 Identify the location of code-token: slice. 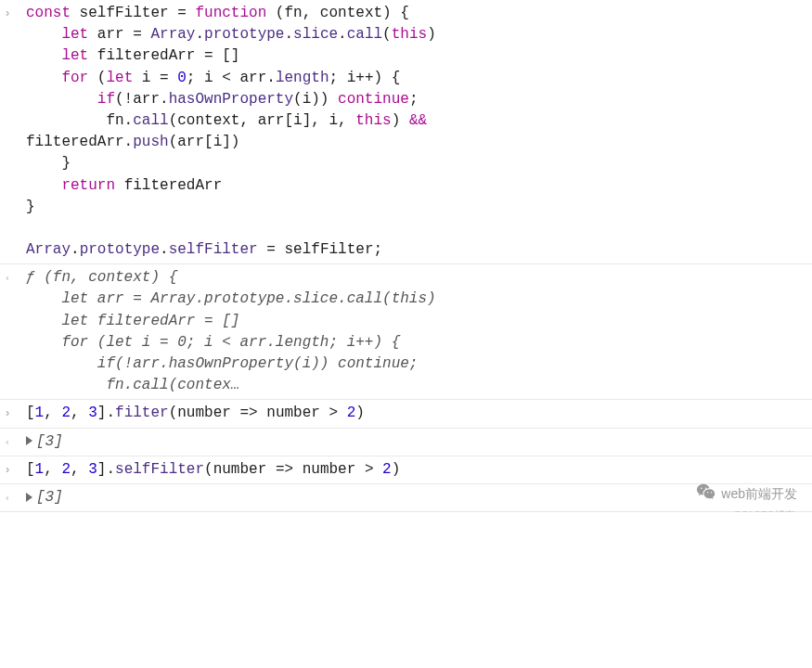
(316, 34).